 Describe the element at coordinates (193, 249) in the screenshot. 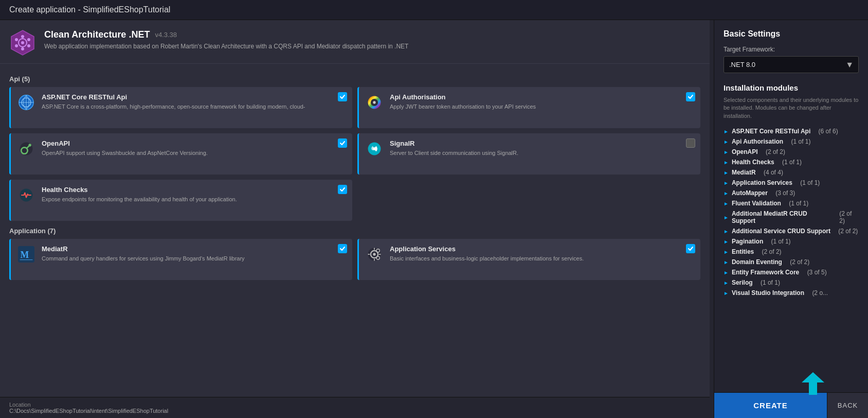

I see `card-title-mediatr: MediatR` at that location.